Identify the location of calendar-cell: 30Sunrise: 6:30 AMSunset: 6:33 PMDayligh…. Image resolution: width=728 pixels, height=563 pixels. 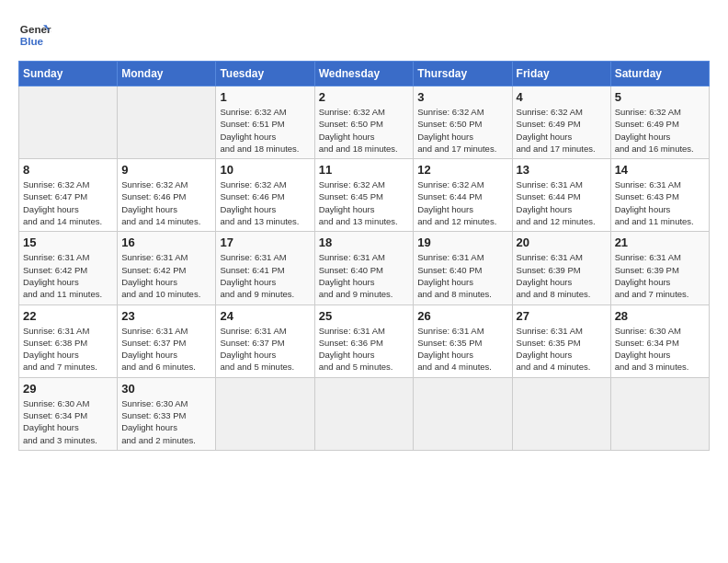
(167, 414).